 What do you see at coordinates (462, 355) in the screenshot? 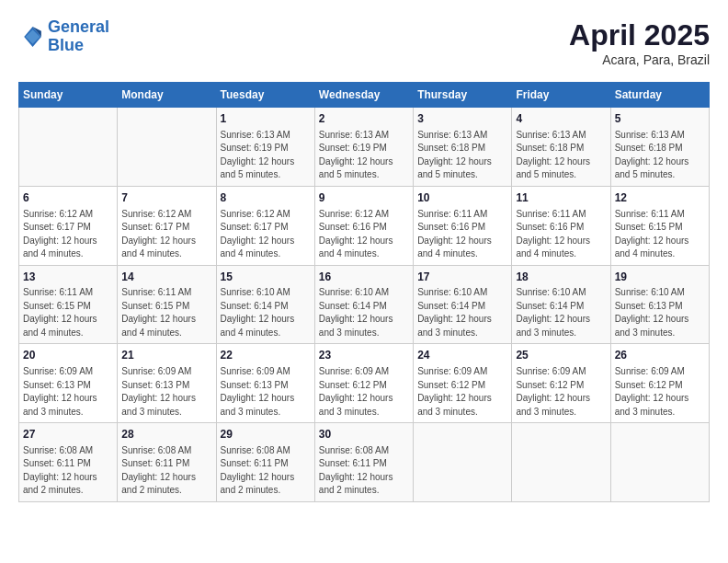
I see `day-number: 24` at bounding box center [462, 355].